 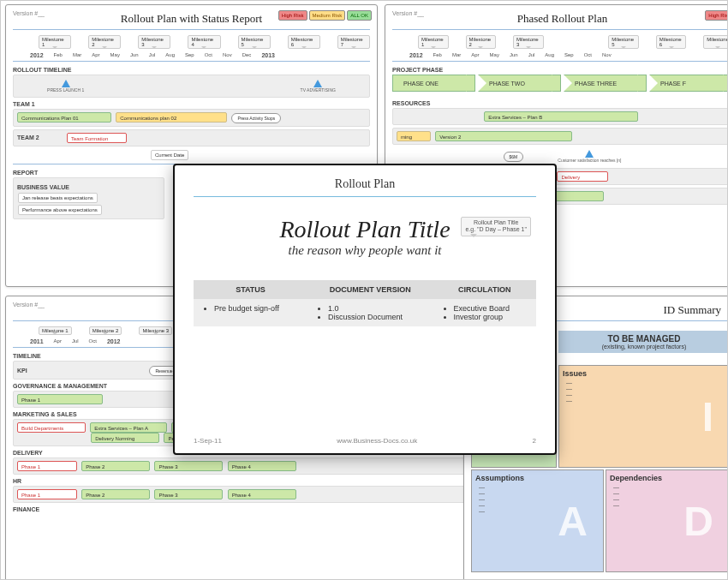 What do you see at coordinates (365, 303) in the screenshot?
I see `status-table: STATUS DOCUMENT VERSION CIRCULATION Pre …` at bounding box center [365, 303].